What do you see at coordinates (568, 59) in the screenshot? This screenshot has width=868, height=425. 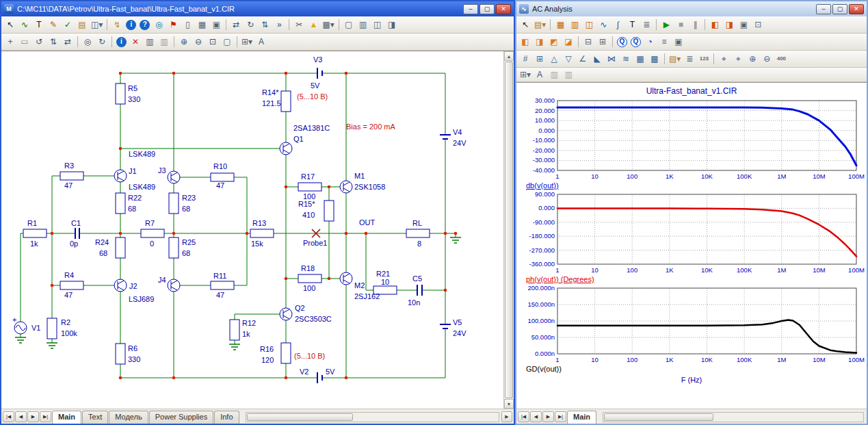 I see `tri-down-icon: ▽` at bounding box center [568, 59].